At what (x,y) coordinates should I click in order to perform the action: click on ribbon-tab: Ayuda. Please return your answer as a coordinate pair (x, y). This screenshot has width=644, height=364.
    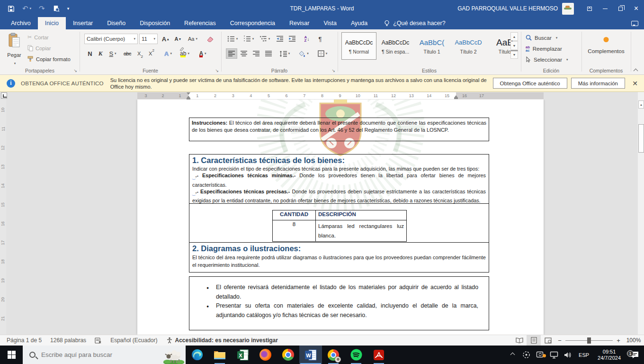
    Looking at the image, I should click on (359, 23).